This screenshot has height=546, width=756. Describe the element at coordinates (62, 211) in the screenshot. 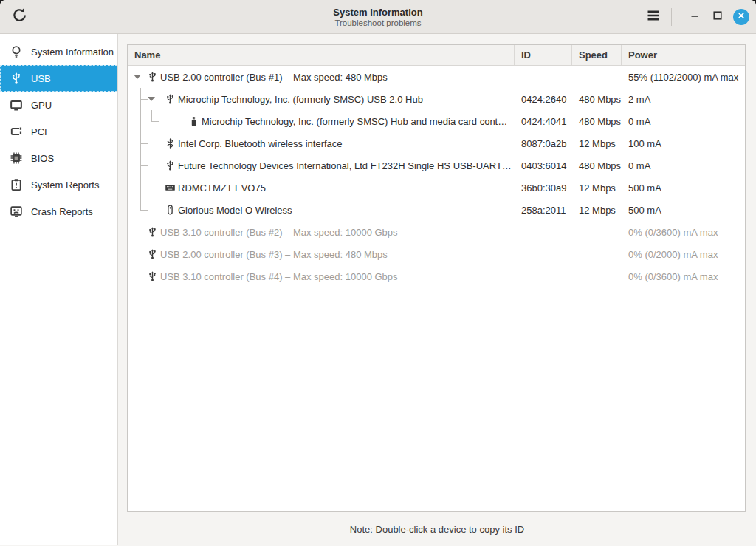

I see `sidebar-item-label: Crash Reports` at that location.